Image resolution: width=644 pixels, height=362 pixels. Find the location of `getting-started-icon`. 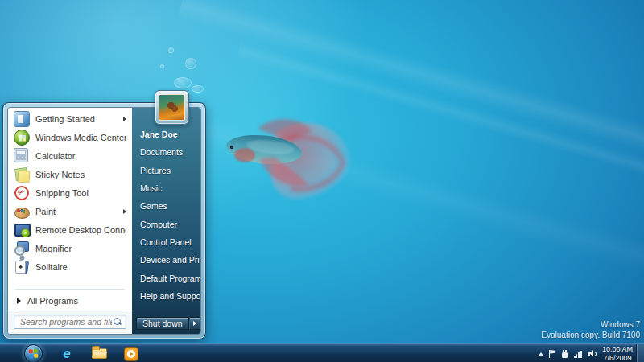

getting-started-icon is located at coordinates (22, 119).